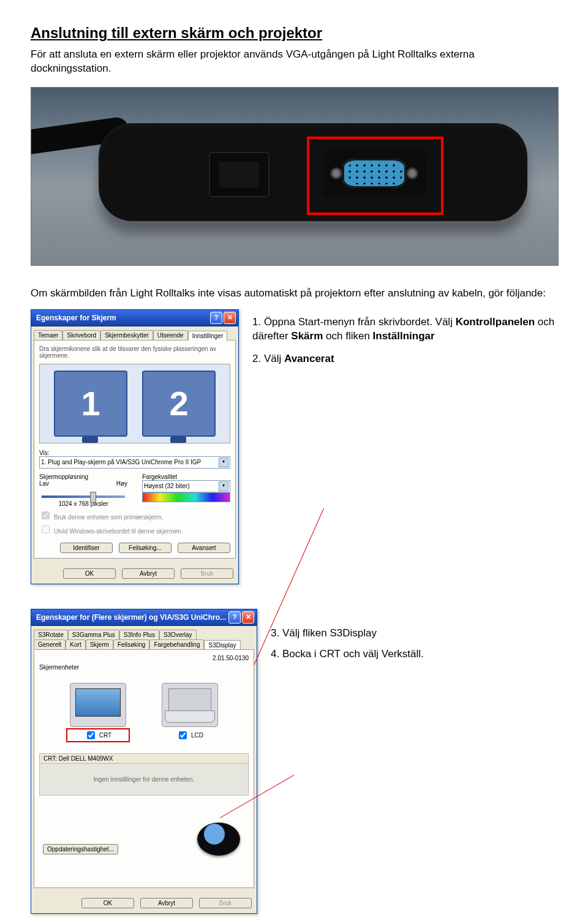 The height and width of the screenshot is (923, 588). Describe the element at coordinates (135, 453) in the screenshot. I see `vis-label: Vis:` at that location.